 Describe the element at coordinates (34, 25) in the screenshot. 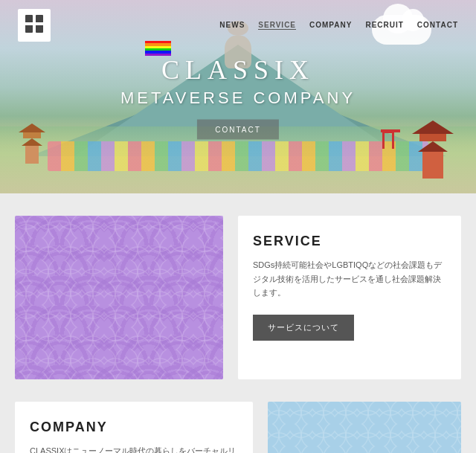

I see `logo` at that location.